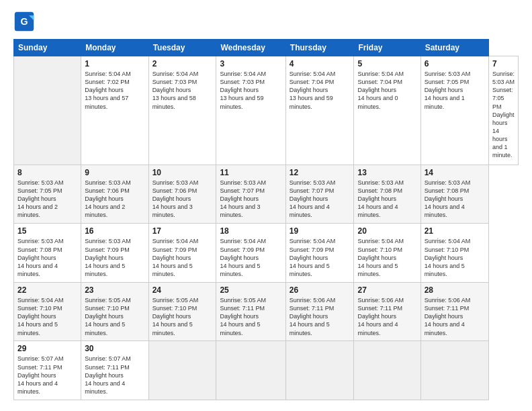 The image size is (532, 411). I want to click on day-number: 19, so click(320, 231).